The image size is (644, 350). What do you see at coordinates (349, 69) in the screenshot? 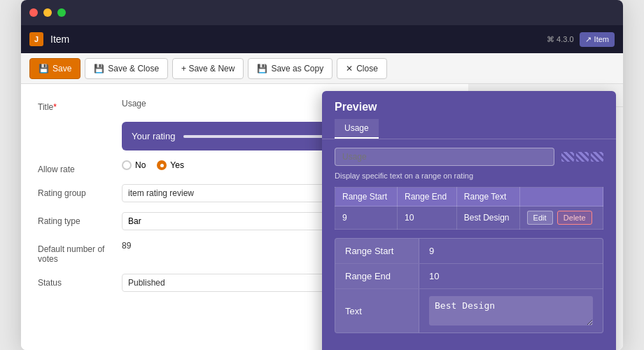
I see `close-icon: ✕` at bounding box center [349, 69].